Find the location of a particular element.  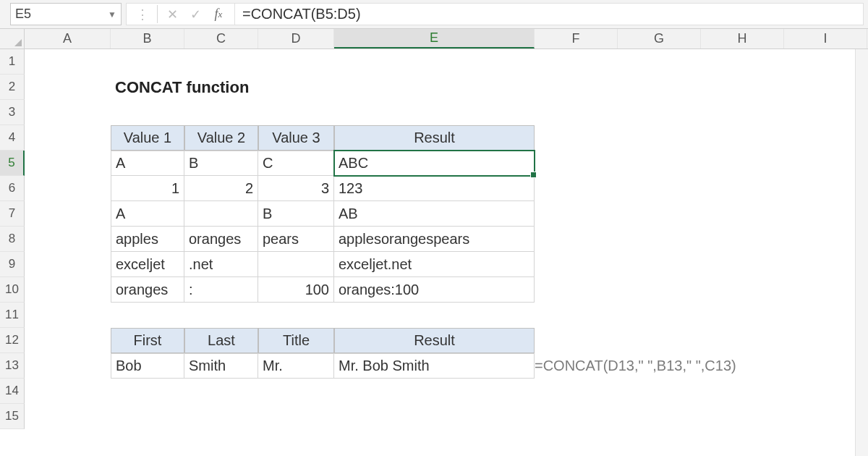

table2-r0-c2: Mr. is located at coordinates (297, 366).